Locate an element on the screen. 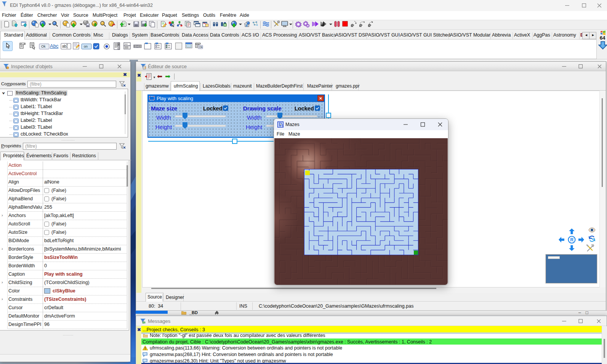 The height and width of the screenshot is (364, 607). svg-text: Abc is located at coordinates (54, 46).